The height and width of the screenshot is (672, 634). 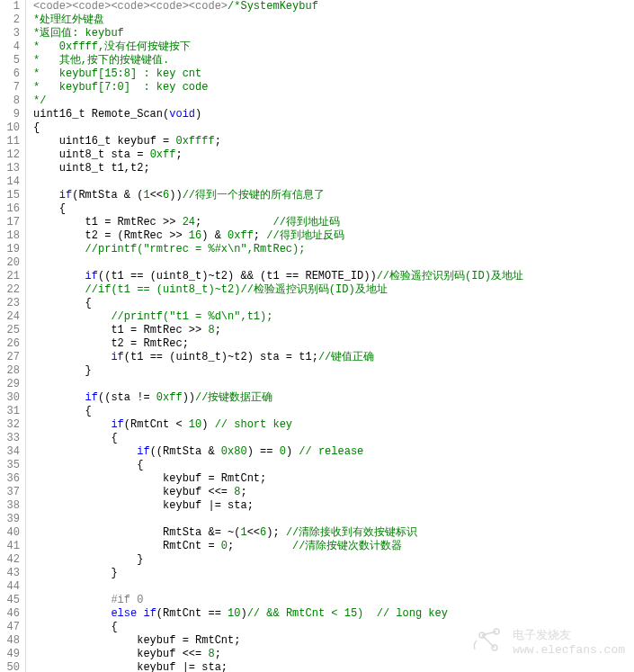 I want to click on line-number: 25, so click(x=10, y=331).